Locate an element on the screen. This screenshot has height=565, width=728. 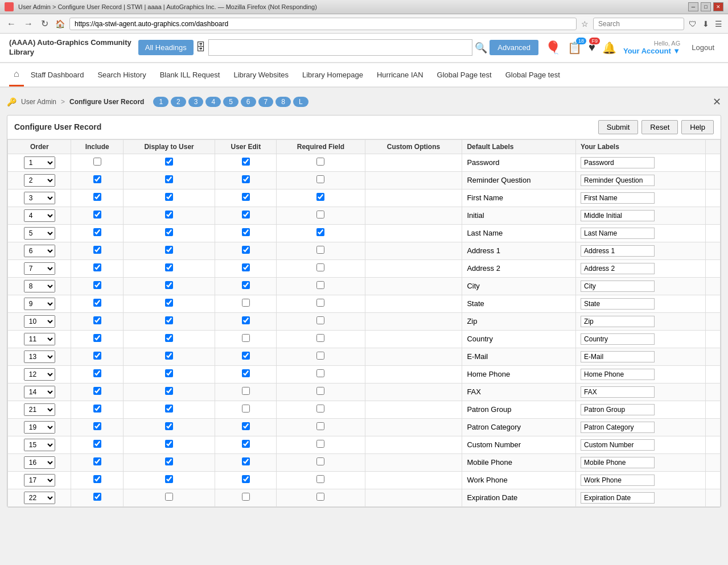
logout-button: Logout is located at coordinates (703, 48).